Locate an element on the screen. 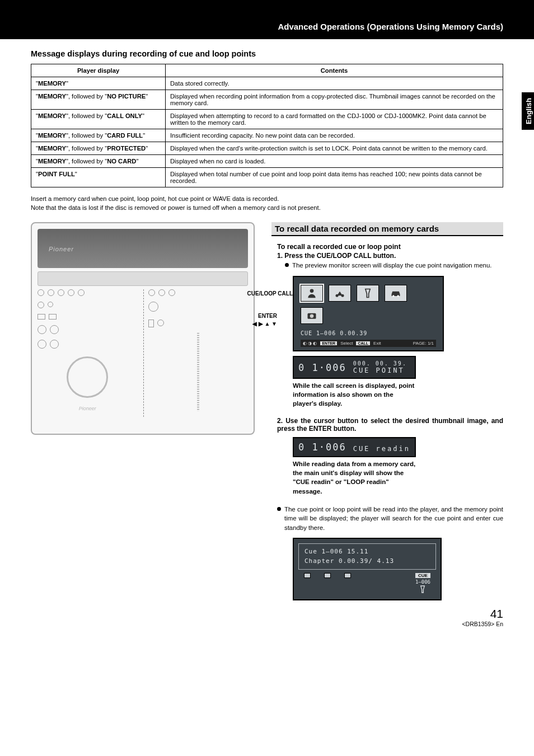 The width and height of the screenshot is (534, 756). step-1-head: 1. Press the CUE/LOOP CALL button. is located at coordinates (390, 256).